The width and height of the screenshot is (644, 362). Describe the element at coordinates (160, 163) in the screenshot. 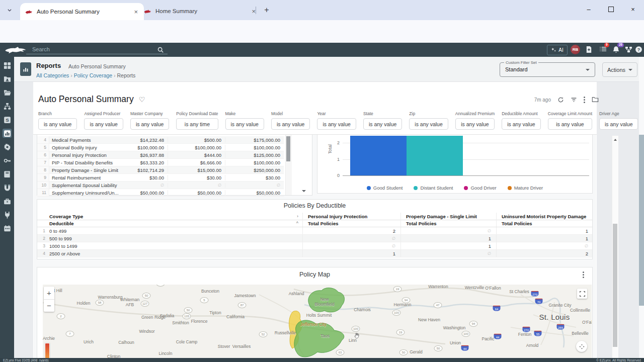

I see `coverage-table-row: 7PIP - Total Disability Benefits$63,333.…` at that location.